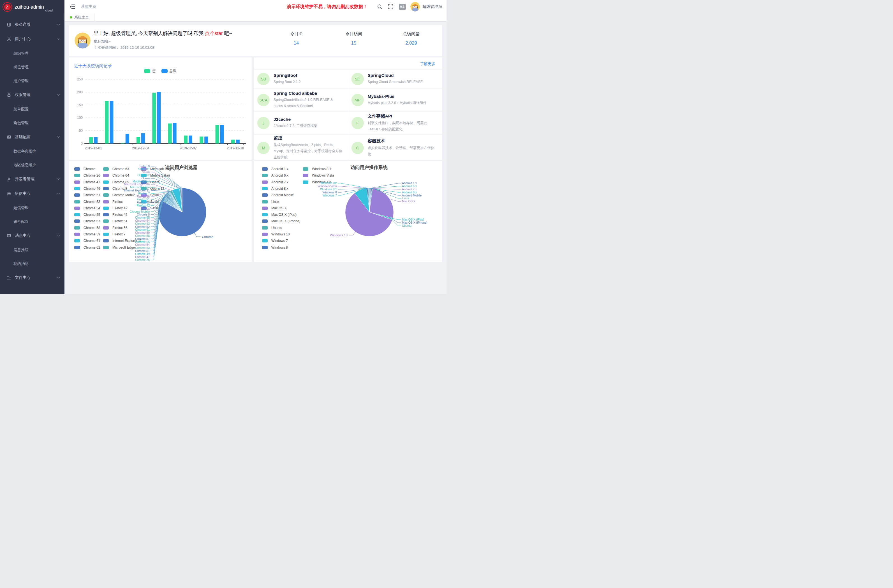  What do you see at coordinates (87, 221) in the screenshot?
I see `legend-item-Chrome 57: Chrome 57` at bounding box center [87, 221].